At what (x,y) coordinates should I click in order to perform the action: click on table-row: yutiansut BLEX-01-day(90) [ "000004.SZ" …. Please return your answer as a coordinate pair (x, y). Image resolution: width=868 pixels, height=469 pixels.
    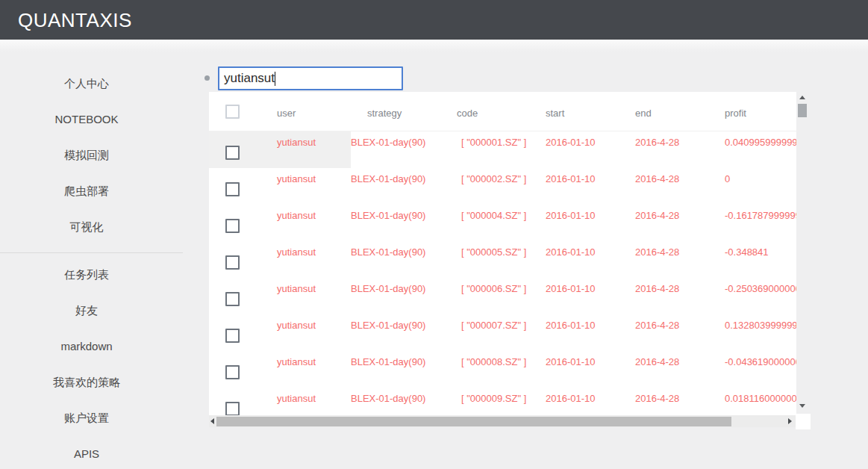
    Looking at the image, I should click on (503, 223).